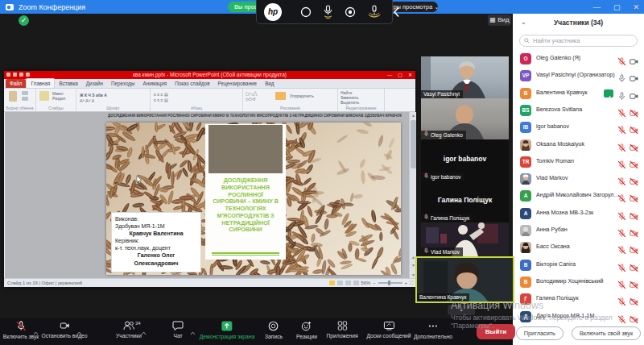  Describe the element at coordinates (390, 283) in the screenshot. I see `zoom-slider` at that location.